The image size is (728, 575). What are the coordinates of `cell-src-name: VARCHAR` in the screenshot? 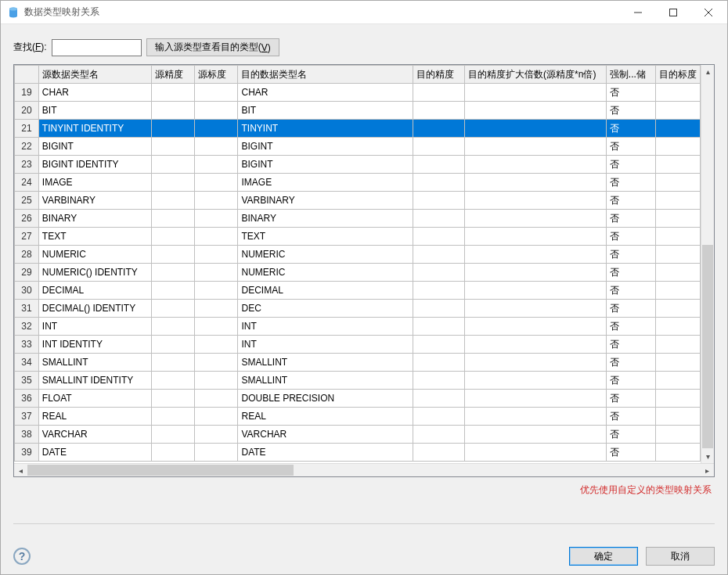 It's located at (95, 435).